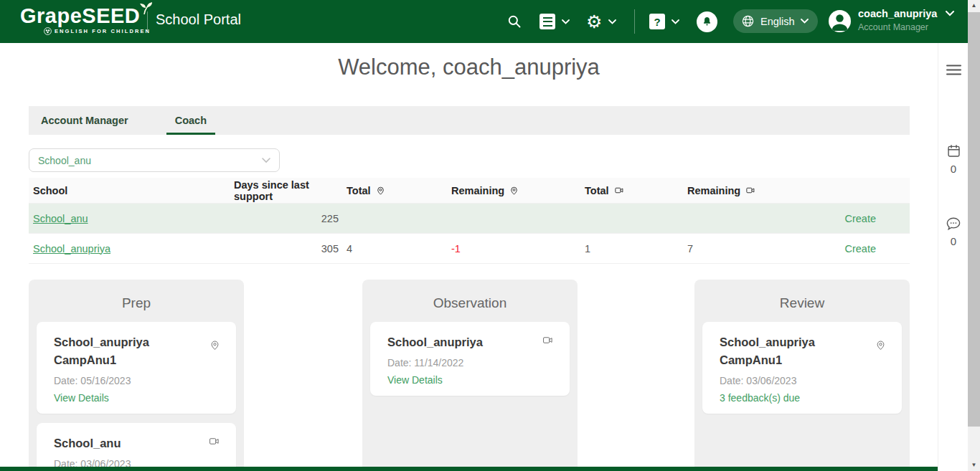 The height and width of the screenshot is (471, 980). I want to click on hamburger-menu-icon, so click(954, 70).